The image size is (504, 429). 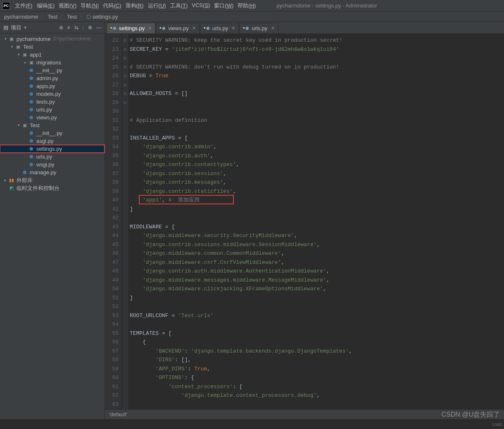 What do you see at coordinates (90, 6) in the screenshot?
I see `menu-导航: 导航(N)` at bounding box center [90, 6].